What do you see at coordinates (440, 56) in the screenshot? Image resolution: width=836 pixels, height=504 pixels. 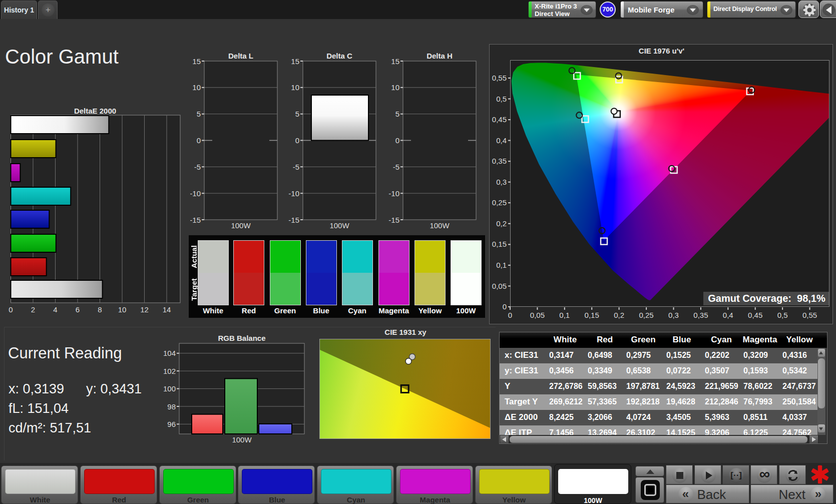 I see `svg-text: Delta H` at bounding box center [440, 56].